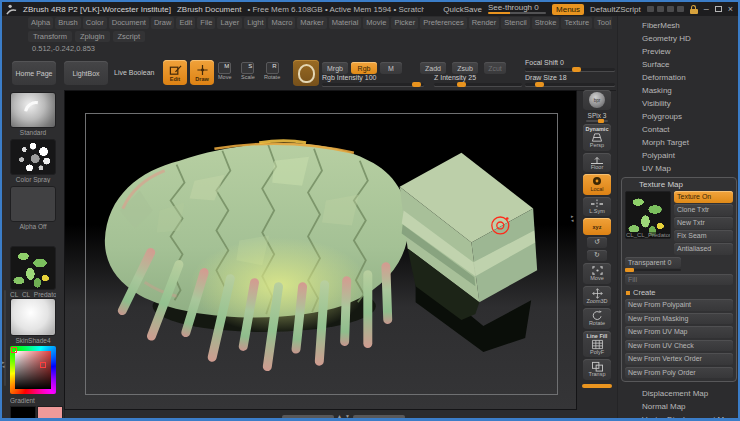 Image resolution: width=740 pixels, height=421 pixels. I want to click on spix-slider: SPix 3, so click(597, 117).